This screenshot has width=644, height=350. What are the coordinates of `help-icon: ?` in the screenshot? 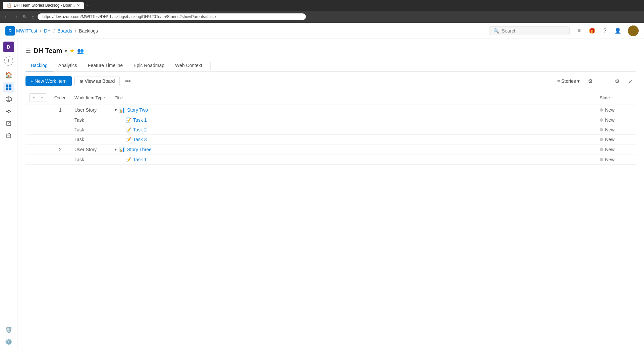 It's located at (605, 31).